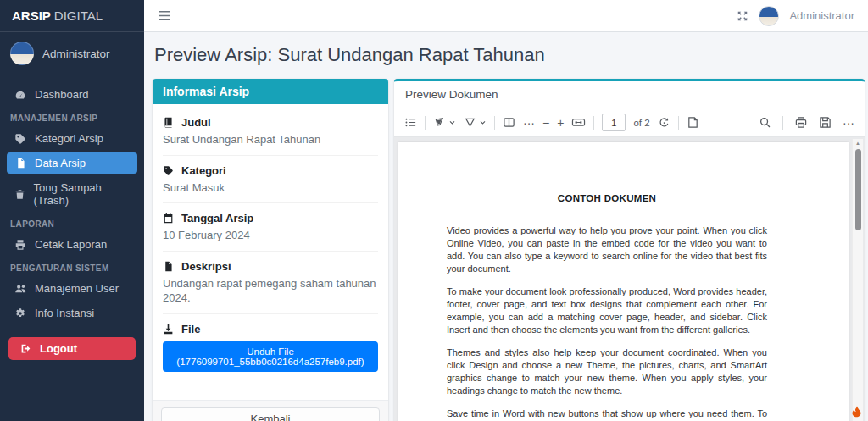 This screenshot has height=421, width=868. What do you see at coordinates (856, 412) in the screenshot?
I see `debugbar-flame-icon` at bounding box center [856, 412].